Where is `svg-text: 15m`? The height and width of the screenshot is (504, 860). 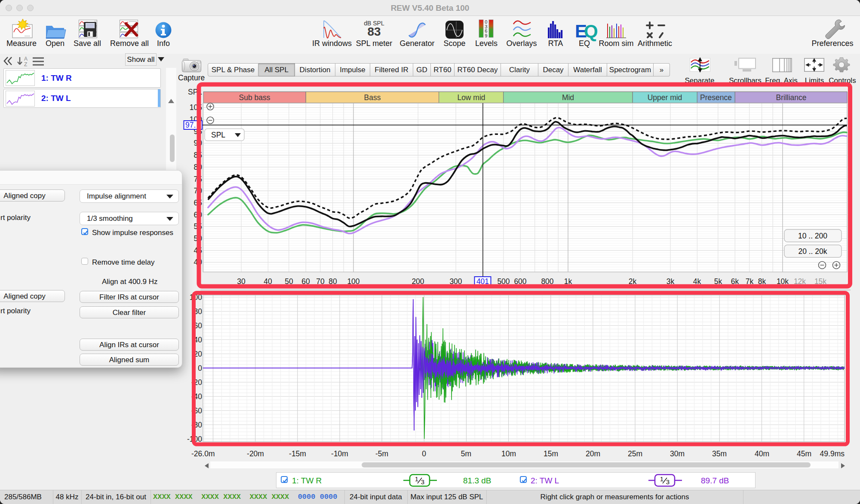
svg-text: 15m is located at coordinates (551, 454).